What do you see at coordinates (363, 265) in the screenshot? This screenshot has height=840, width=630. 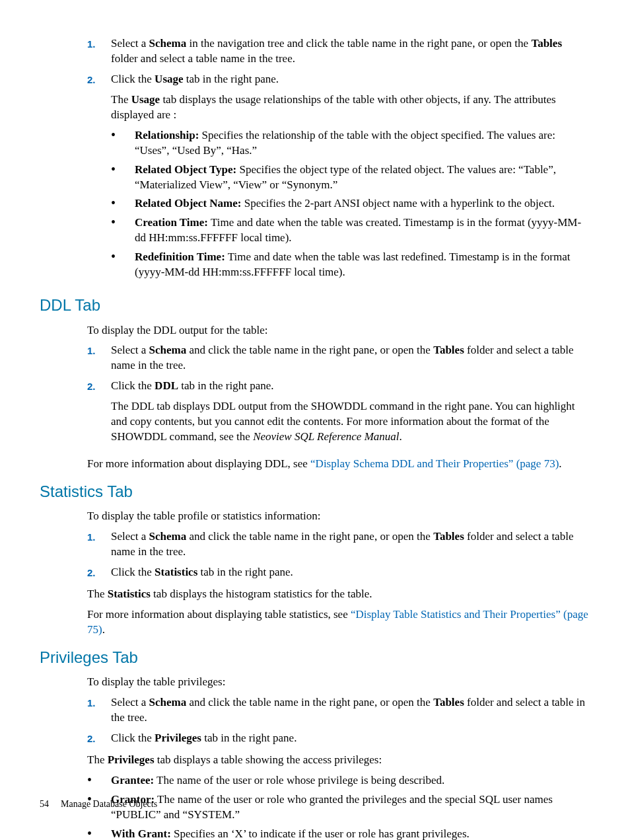 I see `list-item: Redefinition Time: Time and date when th…` at bounding box center [363, 265].